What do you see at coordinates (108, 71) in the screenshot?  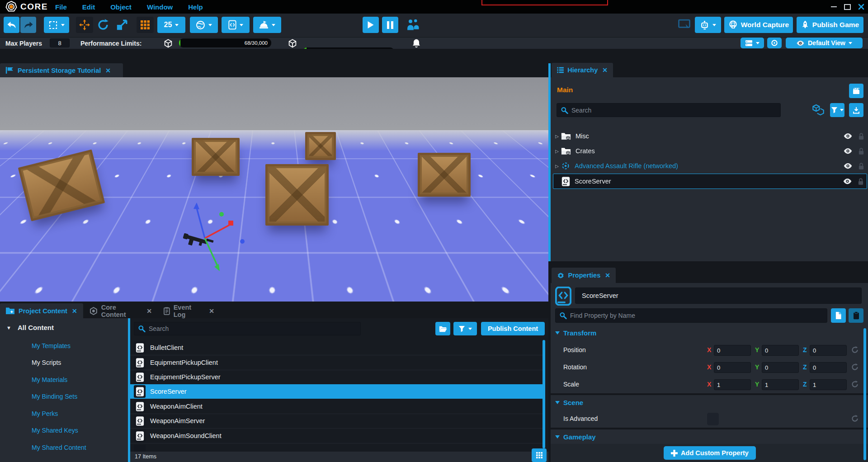 I see `viewport-tab-close: ✕` at bounding box center [108, 71].